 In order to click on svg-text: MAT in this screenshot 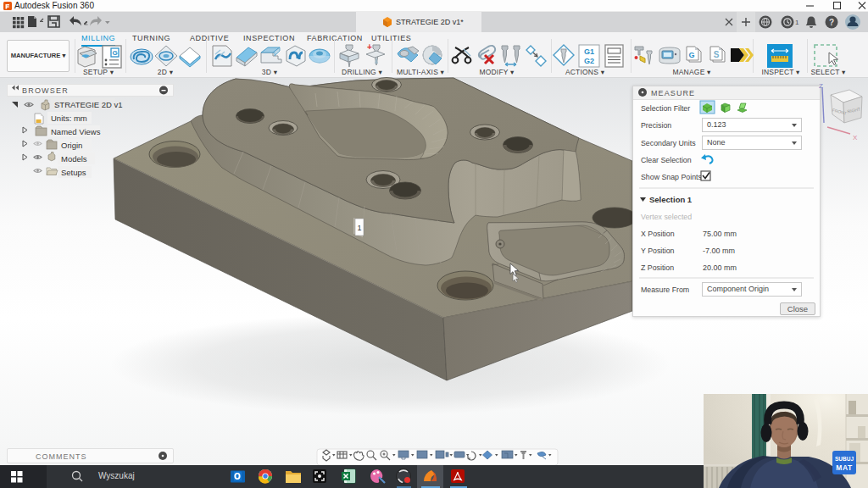, I will do `click(844, 468)`.